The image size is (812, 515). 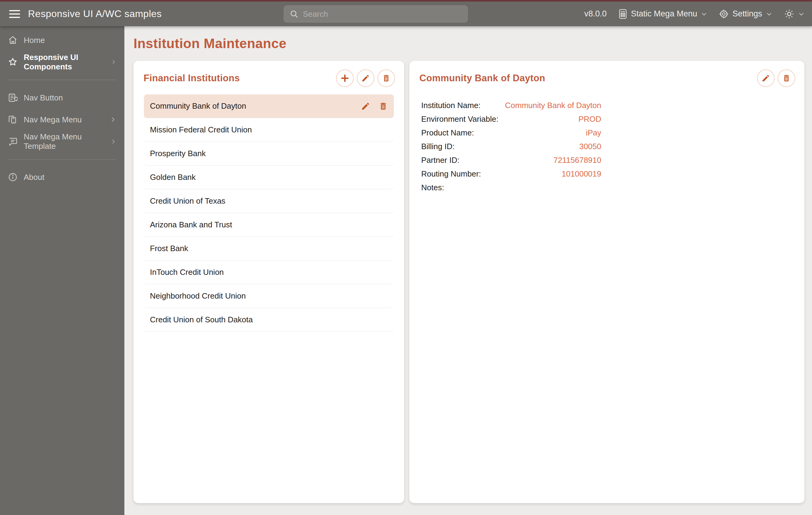 I want to click on field-value: 30050, so click(x=590, y=146).